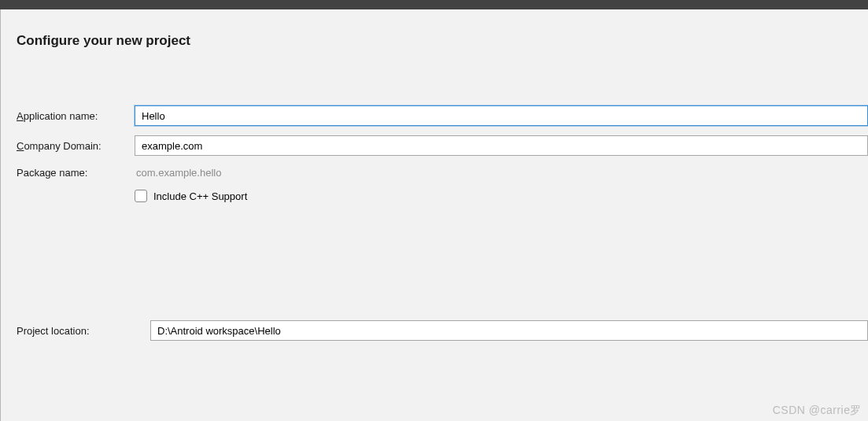  Describe the element at coordinates (501, 173) in the screenshot. I see `package-name-value: com.example.hello` at that location.